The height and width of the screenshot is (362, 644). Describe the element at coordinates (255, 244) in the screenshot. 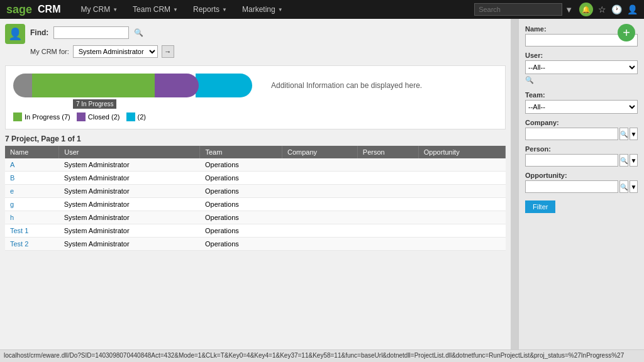

I see `table-row: Test 2System AdministratorOperations` at that location.